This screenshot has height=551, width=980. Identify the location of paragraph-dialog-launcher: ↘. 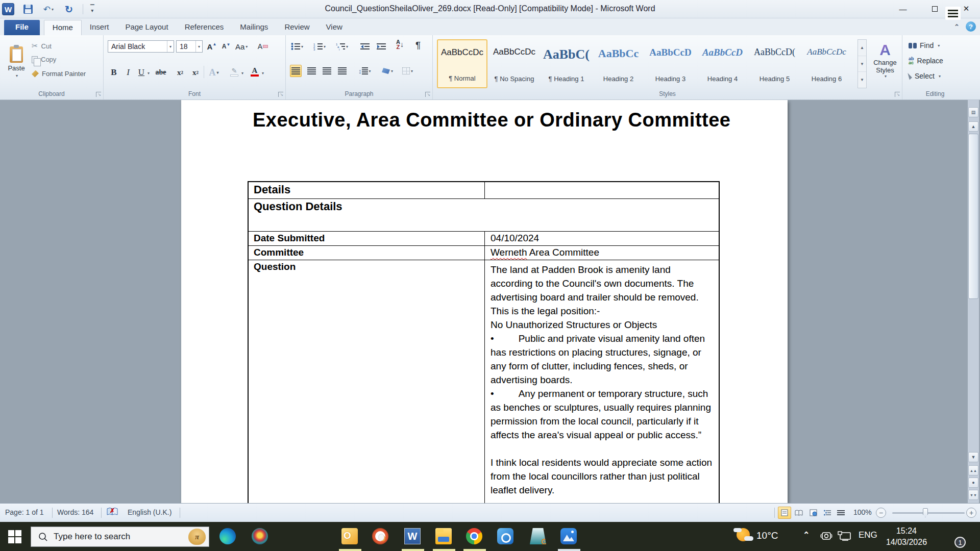
(428, 94).